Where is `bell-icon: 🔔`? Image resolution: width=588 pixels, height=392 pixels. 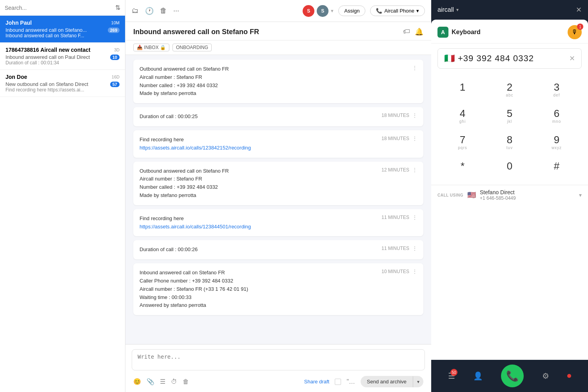 bell-icon: 🔔 is located at coordinates (419, 32).